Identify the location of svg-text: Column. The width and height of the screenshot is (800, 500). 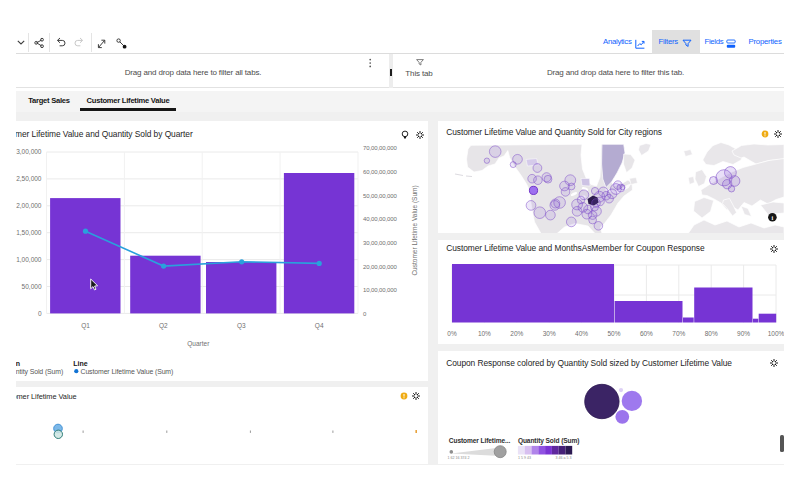
(18, 362).